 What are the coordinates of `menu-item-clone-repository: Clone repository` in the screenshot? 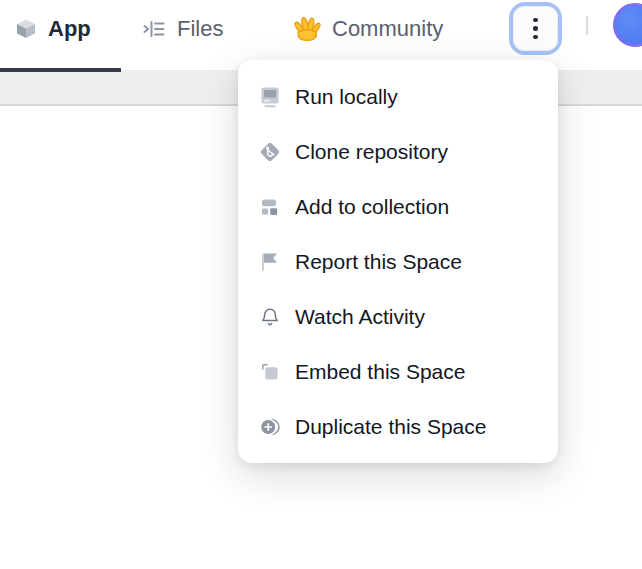 It's located at (398, 152).